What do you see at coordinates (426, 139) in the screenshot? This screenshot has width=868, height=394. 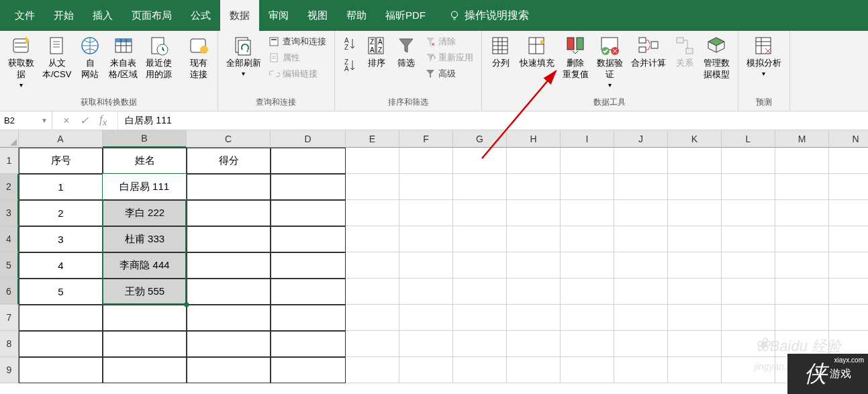 I see `col-header-F: F` at bounding box center [426, 139].